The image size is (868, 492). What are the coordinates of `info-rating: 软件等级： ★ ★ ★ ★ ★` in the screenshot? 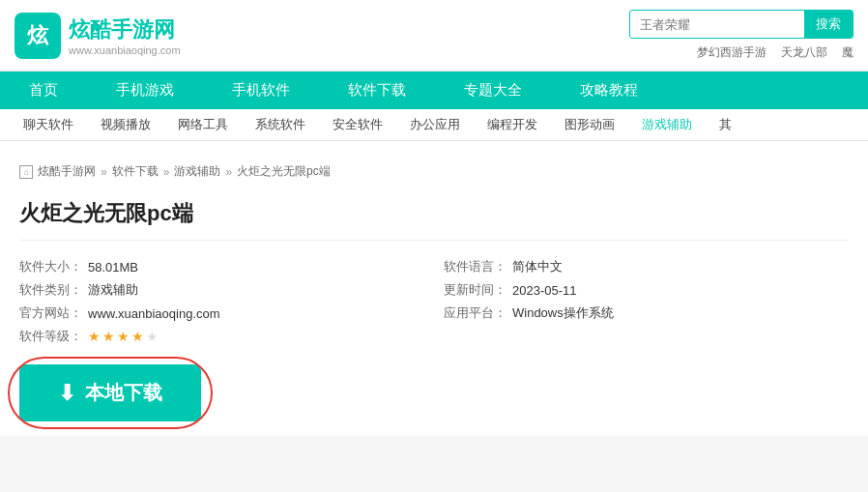 It's located at (222, 336).